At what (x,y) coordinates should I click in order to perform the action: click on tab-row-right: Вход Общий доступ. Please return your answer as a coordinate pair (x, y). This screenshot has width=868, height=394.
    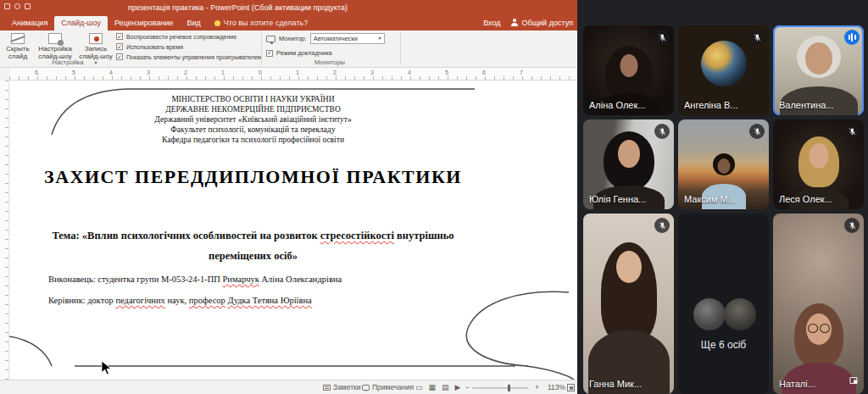
    Looking at the image, I should click on (528, 22).